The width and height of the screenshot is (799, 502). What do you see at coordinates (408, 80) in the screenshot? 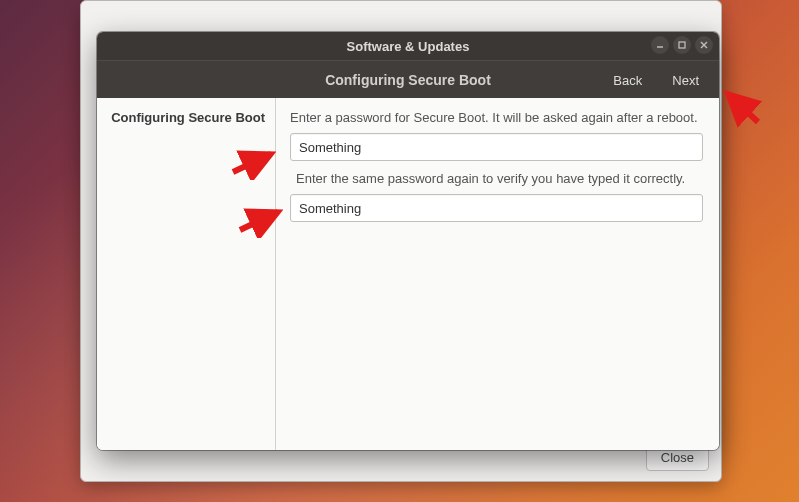
I see `headerbar: Configuring Secure Boot Back Next` at bounding box center [408, 80].